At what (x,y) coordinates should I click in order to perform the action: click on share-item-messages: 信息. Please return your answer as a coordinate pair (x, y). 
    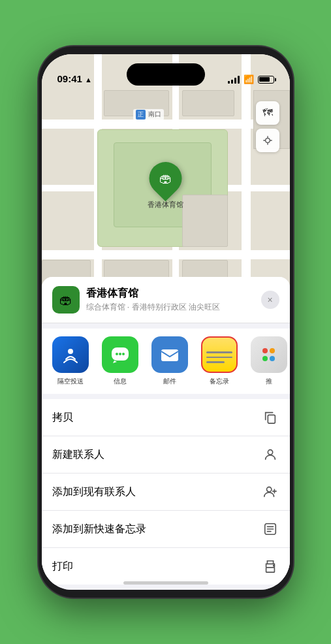
    Looking at the image, I should click on (120, 361).